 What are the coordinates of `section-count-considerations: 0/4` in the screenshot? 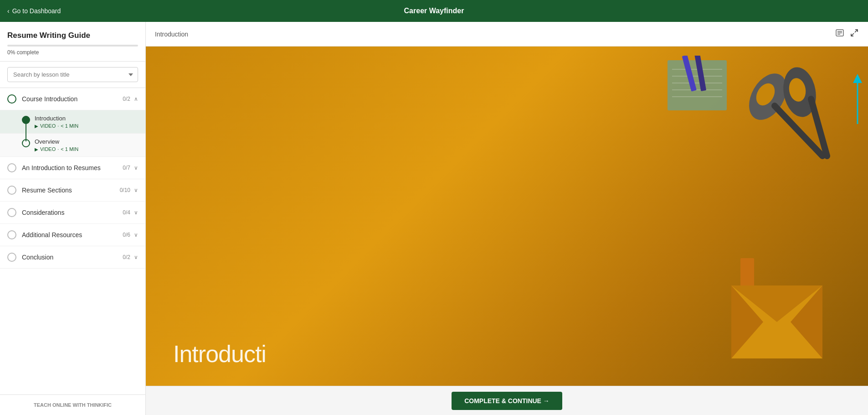 It's located at (127, 213).